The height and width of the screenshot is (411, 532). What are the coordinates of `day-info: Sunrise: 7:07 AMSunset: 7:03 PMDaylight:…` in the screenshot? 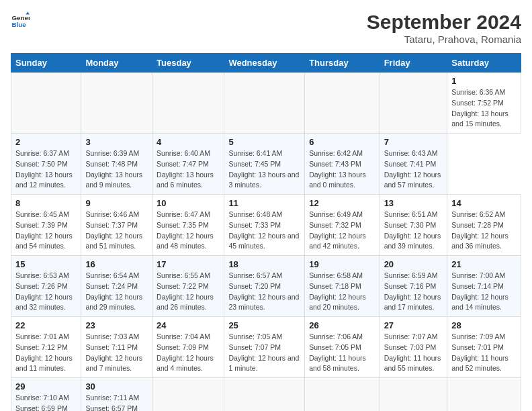 It's located at (412, 352).